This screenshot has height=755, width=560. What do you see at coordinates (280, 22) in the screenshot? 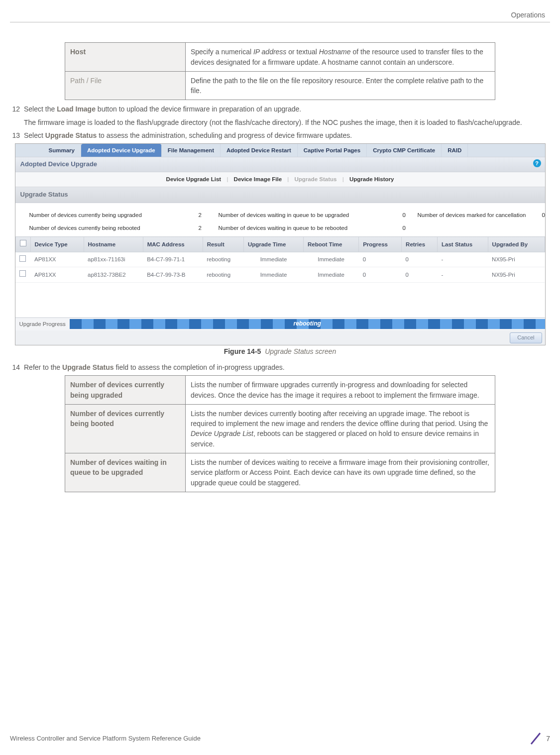
I see `header-rule` at bounding box center [280, 22].